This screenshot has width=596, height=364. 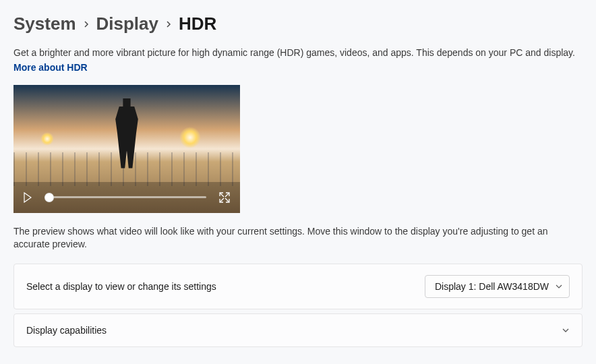 I want to click on scrubber-knob, so click(x=49, y=198).